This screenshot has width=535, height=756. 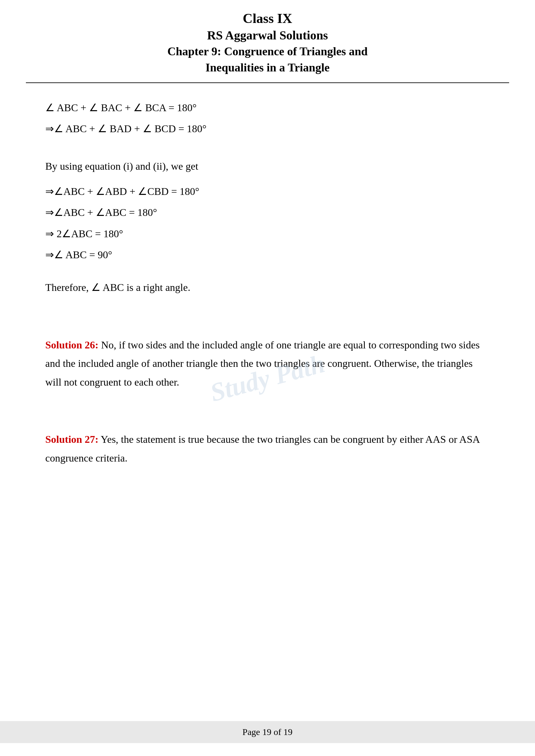 What do you see at coordinates (262, 364) in the screenshot?
I see `solution-26-text: No, if two sides and the included angle …` at bounding box center [262, 364].